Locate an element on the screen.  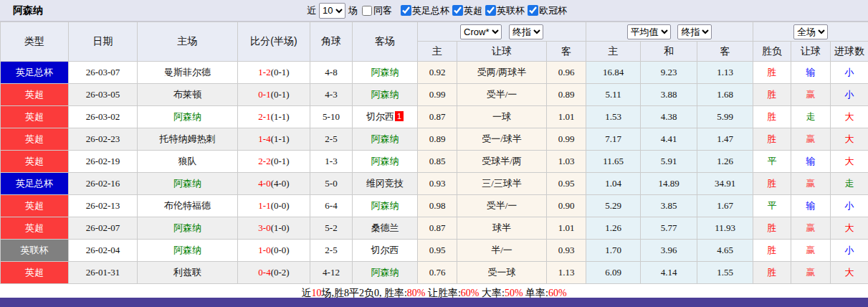
crow-source-select: Crow* is located at coordinates (481, 32).